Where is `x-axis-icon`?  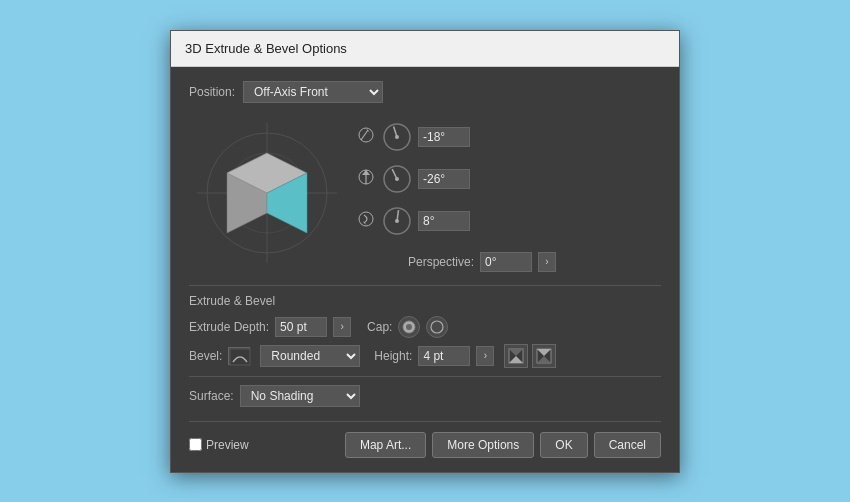 x-axis-icon is located at coordinates (366, 136).